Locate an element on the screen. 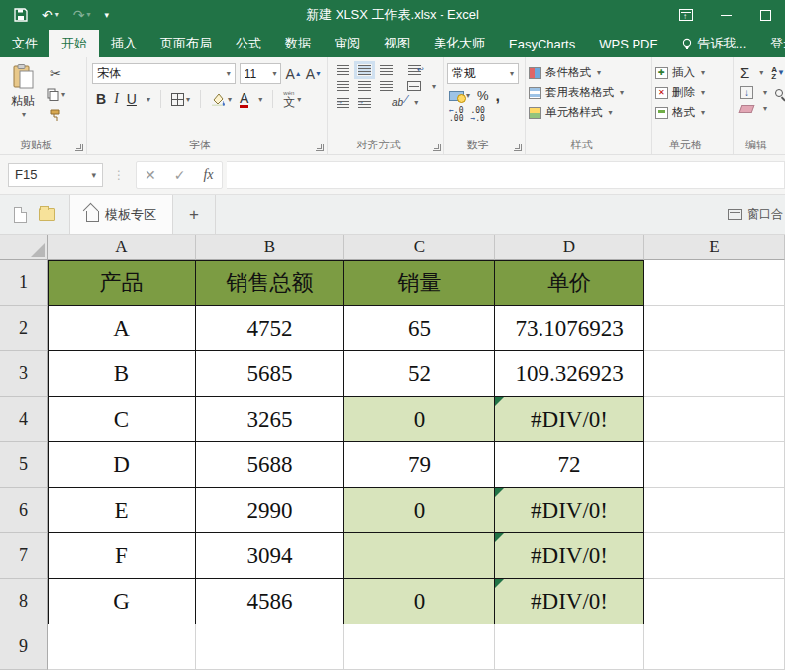  cell-B9 is located at coordinates (270, 647).